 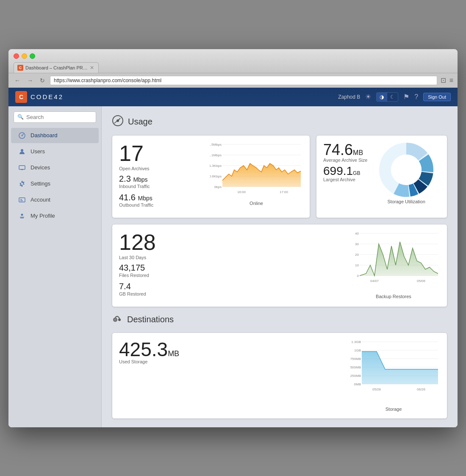 I want to click on menu-icon: ≡, so click(x=452, y=80).